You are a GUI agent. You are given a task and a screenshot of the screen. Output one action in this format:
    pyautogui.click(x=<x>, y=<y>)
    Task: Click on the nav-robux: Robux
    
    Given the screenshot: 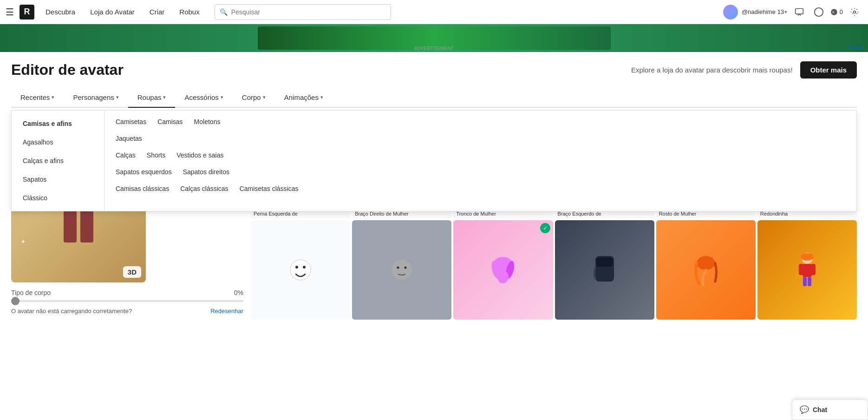 What is the action you would take?
    pyautogui.click(x=189, y=12)
    